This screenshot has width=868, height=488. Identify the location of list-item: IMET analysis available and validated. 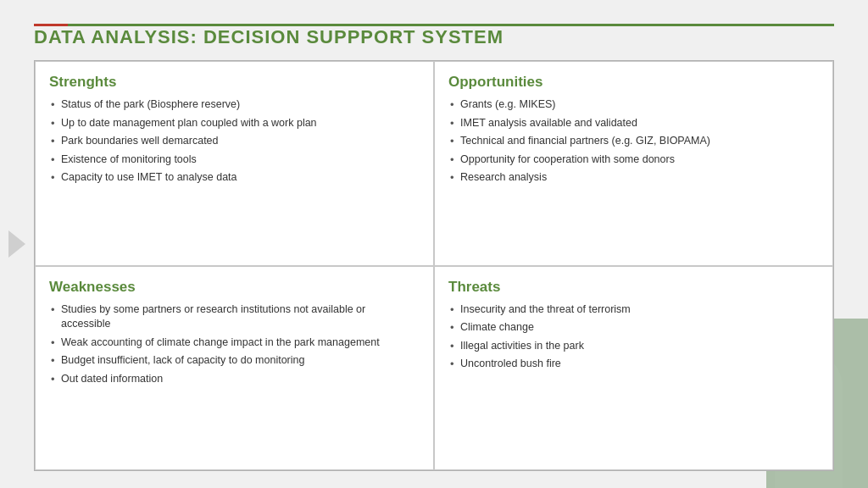
(632, 124).